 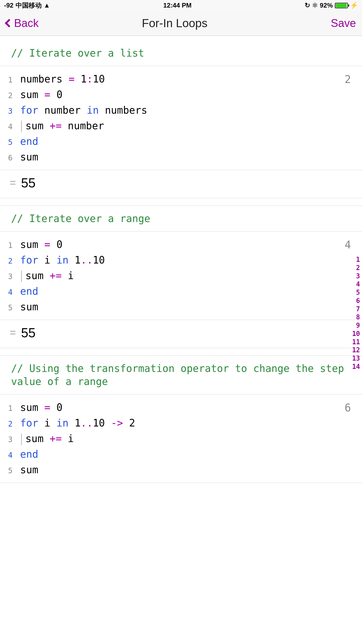 What do you see at coordinates (9, 6) in the screenshot?
I see `signal-strength: -92` at bounding box center [9, 6].